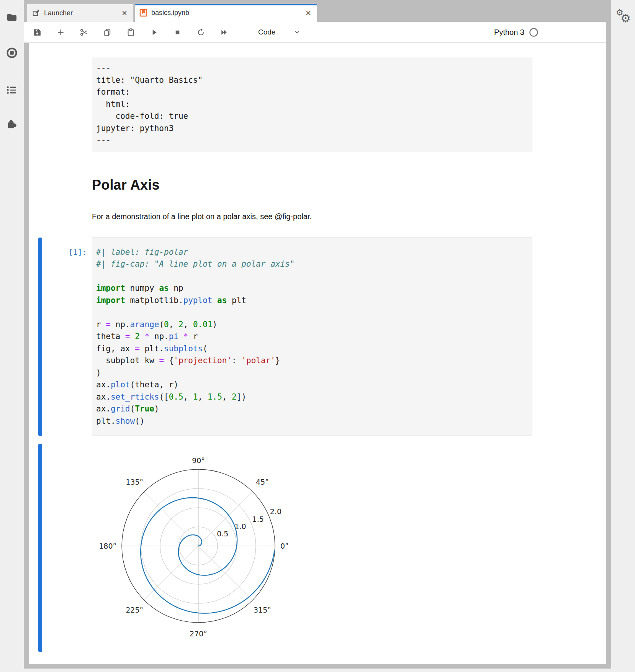 This screenshot has width=635, height=672. I want to click on cell-type-select: Code, so click(280, 32).